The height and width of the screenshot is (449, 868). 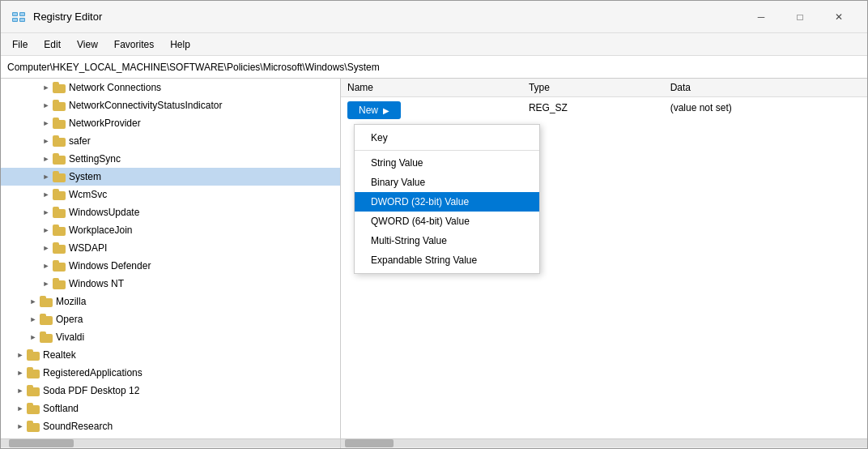 What do you see at coordinates (170, 373) in the screenshot?
I see `tree-item: ► RegisteredApplications` at bounding box center [170, 373].